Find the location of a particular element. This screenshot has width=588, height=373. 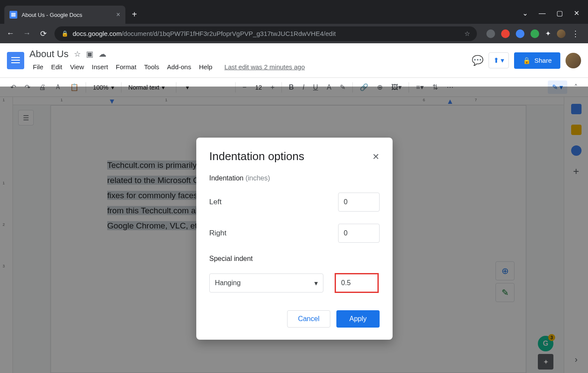

forward-button: → is located at coordinates (27, 34).